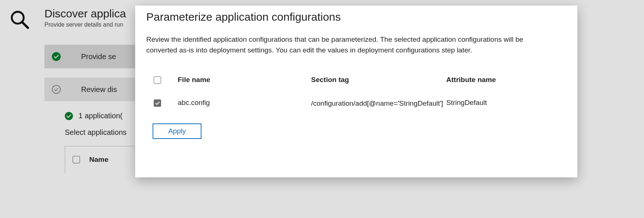 This screenshot has height=218, width=644. Describe the element at coordinates (378, 80) in the screenshot. I see `th-section-tag: Section tag` at that location.